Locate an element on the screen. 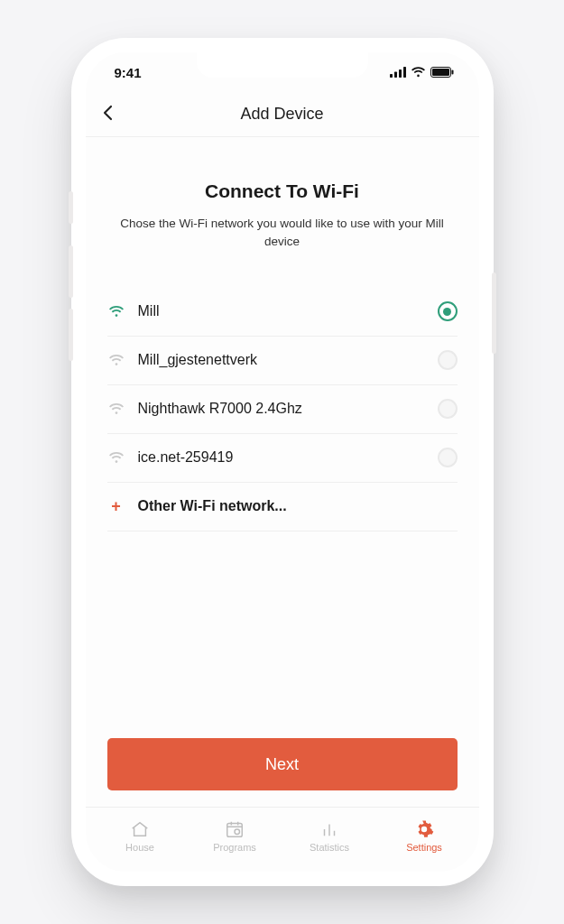 The height and width of the screenshot is (924, 564). network-name: Nighthawk R7000 2.4Ghz is located at coordinates (282, 409).